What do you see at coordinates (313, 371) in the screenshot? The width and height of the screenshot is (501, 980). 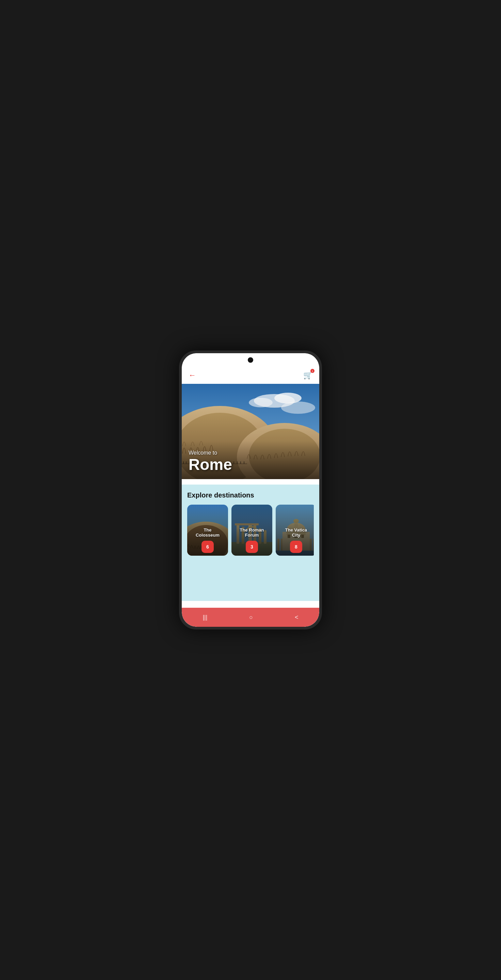 I see `cart-badge: 1` at bounding box center [313, 371].